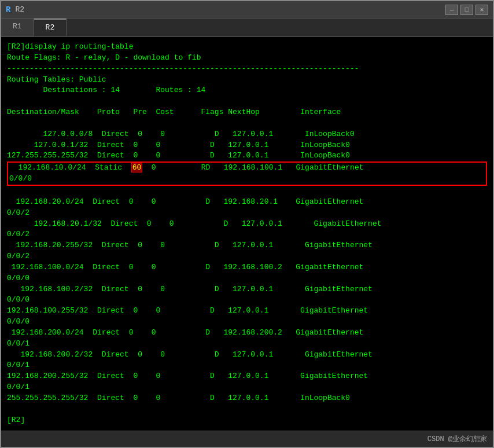  What do you see at coordinates (247, 10) in the screenshot?
I see `title-bar: R R2 — □ ✕` at bounding box center [247, 10].